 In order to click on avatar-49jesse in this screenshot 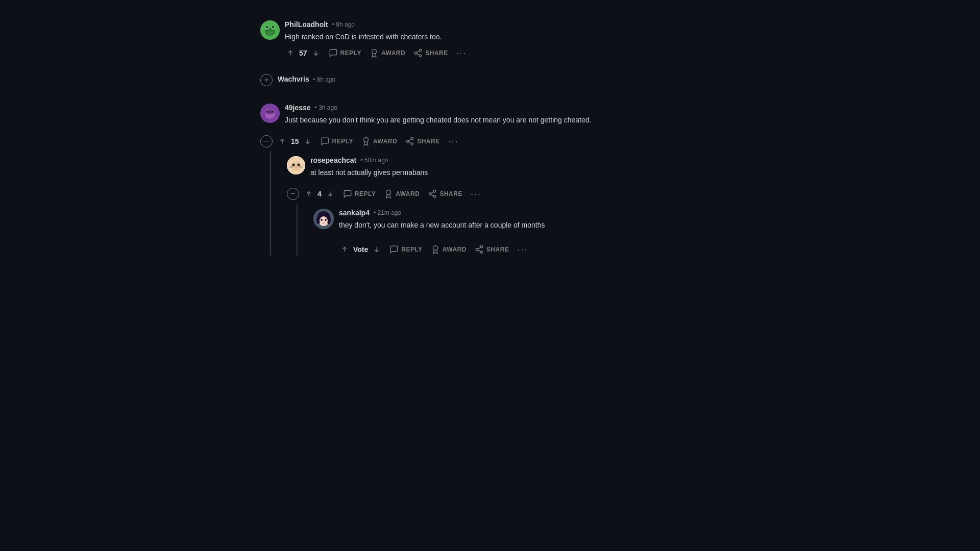, I will do `click(270, 113)`.